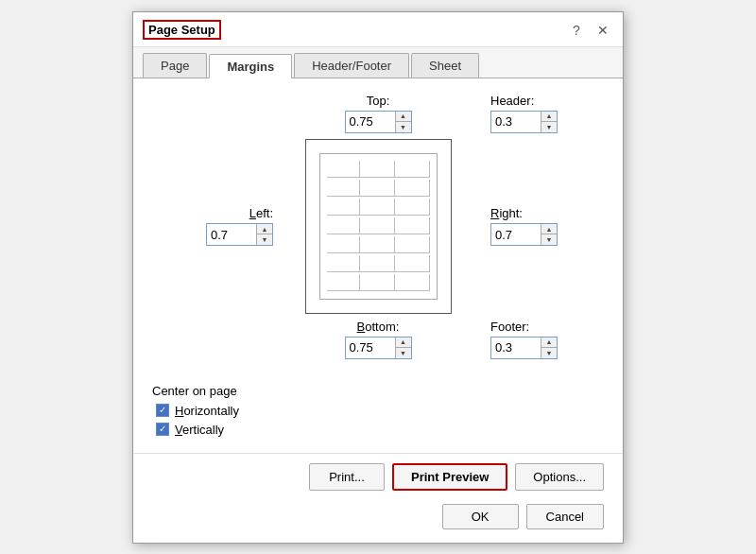 This screenshot has height=554, width=756. Describe the element at coordinates (163, 429) in the screenshot. I see `vertically-checkbox: ✓` at that location.